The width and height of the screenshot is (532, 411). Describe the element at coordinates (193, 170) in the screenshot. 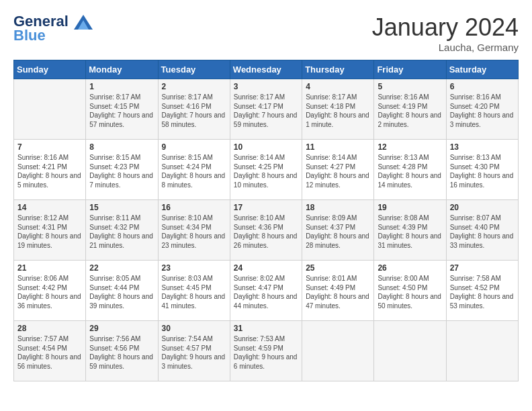

I see `calendar-cell: 9Sunrise: 8:15 AM Sunset: 4:24 PM Daylig…` at that location.